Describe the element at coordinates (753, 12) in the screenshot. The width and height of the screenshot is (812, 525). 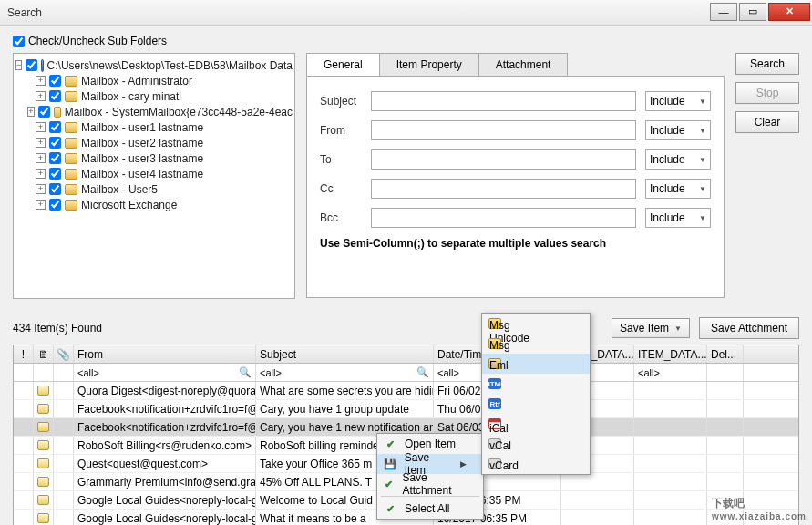
I see `maximize-button: ▭` at that location.